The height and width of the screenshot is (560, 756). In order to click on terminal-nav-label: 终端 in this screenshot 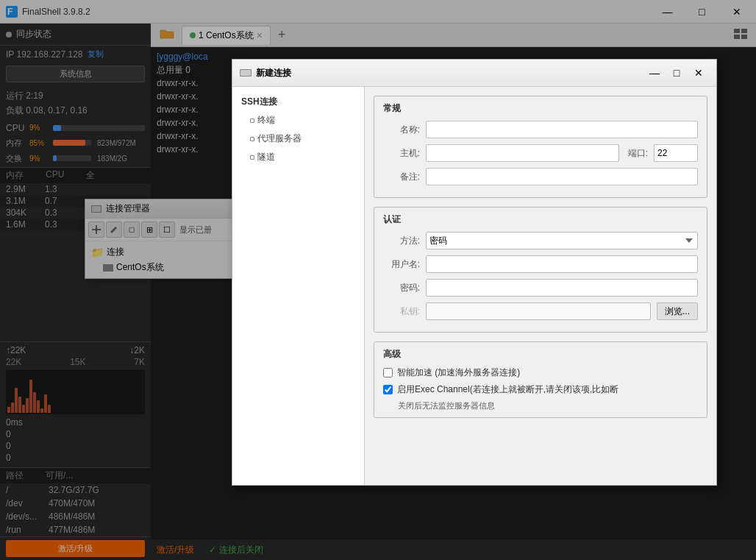, I will do `click(266, 121)`.